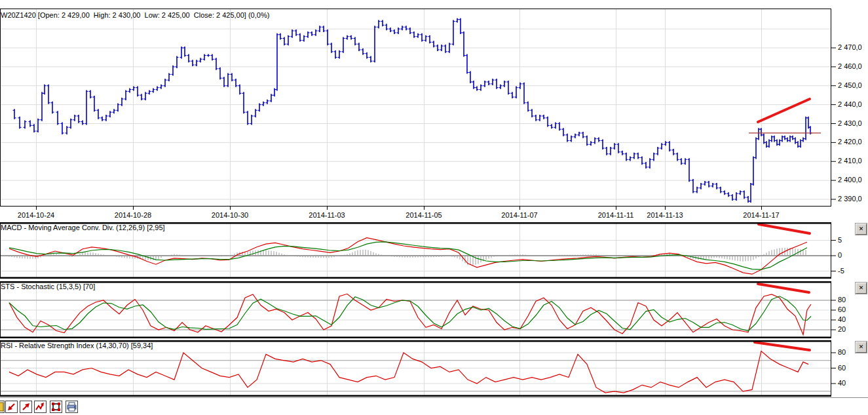 Image resolution: width=868 pixels, height=415 pixels. I want to click on macd-axis-label: -5, so click(841, 271).